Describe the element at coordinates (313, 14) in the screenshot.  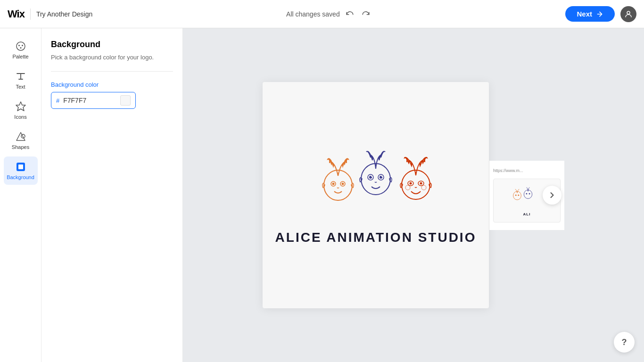
I see `changes-saved-text: All changes saved` at that location.